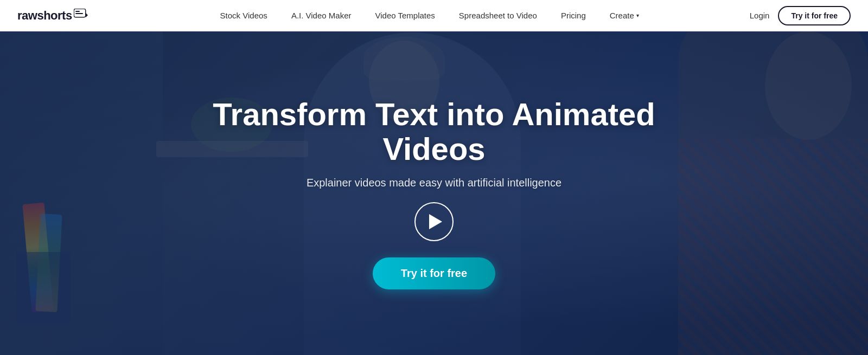 Image resolution: width=868 pixels, height=355 pixels. Describe the element at coordinates (624, 16) in the screenshot. I see `nav-create: Create ▾` at that location.